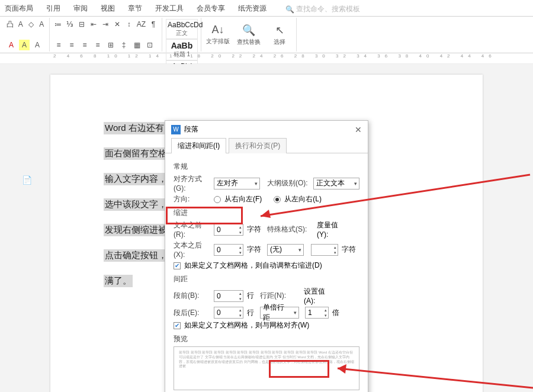 This screenshot has height=392, width=533. Describe the element at coordinates (251, 313) in the screenshot. I see `space-after-unit: 行` at that location.